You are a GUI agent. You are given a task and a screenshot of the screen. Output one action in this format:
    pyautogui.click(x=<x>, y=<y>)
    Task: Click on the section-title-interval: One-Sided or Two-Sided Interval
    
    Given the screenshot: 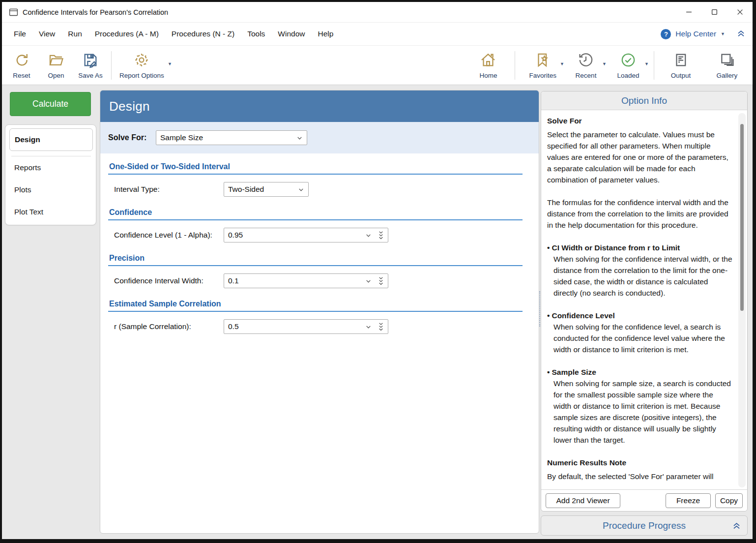 What is the action you would take?
    pyautogui.click(x=316, y=167)
    